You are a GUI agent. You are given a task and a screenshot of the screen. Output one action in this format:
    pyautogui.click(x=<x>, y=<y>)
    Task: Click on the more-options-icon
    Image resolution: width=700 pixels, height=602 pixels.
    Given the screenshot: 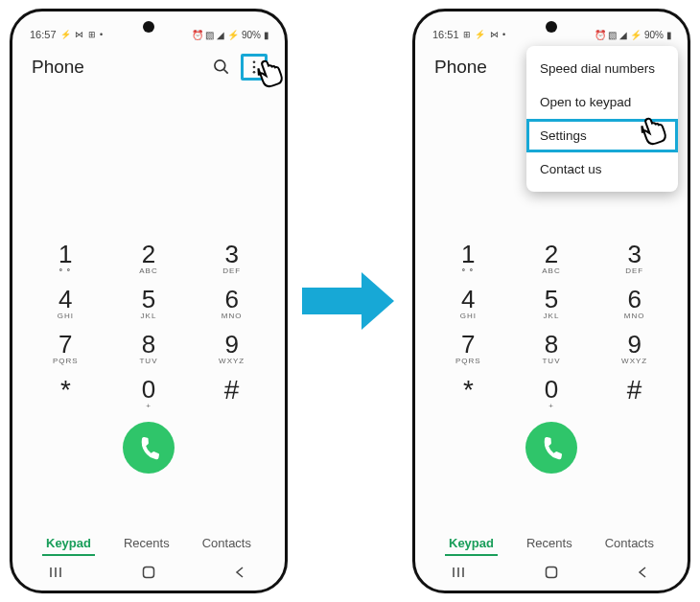 What is the action you would take?
    pyautogui.click(x=254, y=67)
    